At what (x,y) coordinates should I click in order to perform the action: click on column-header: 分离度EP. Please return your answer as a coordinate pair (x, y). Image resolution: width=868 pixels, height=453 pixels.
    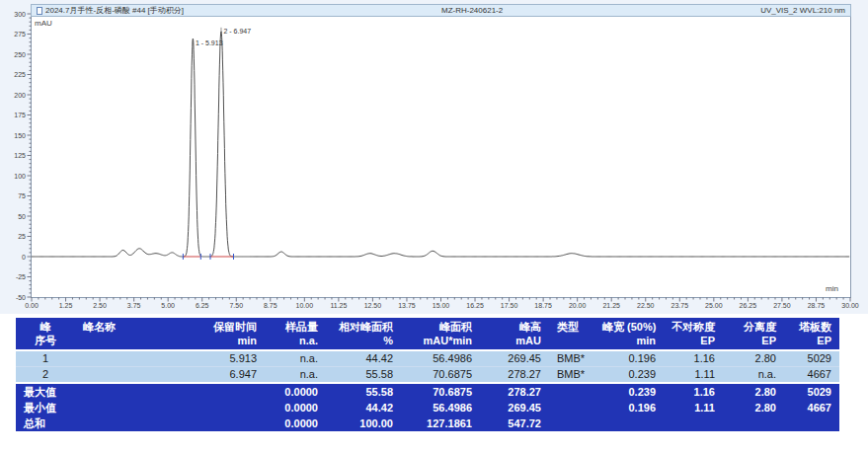
    Looking at the image, I should click on (753, 334).